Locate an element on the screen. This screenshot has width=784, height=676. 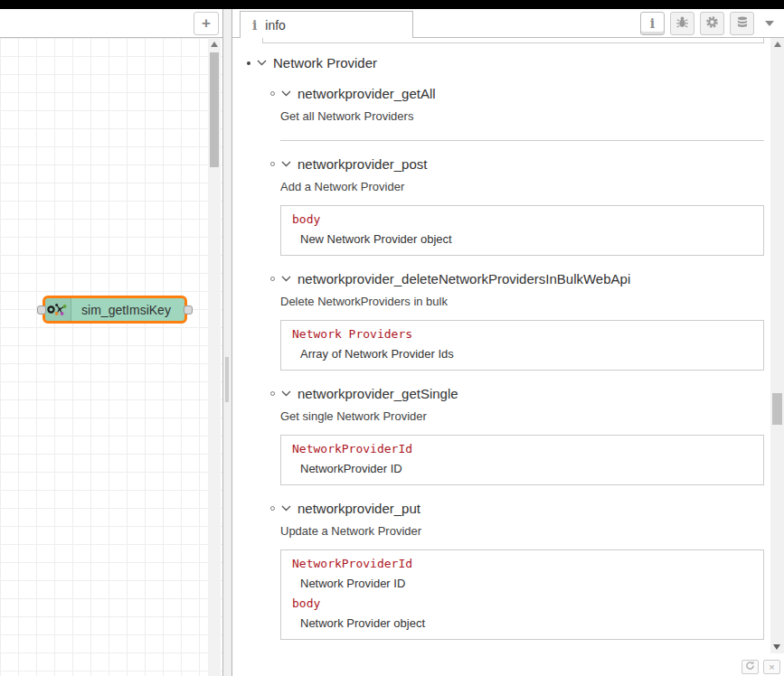
canvas-vertical-scrollbar is located at coordinates (214, 357).